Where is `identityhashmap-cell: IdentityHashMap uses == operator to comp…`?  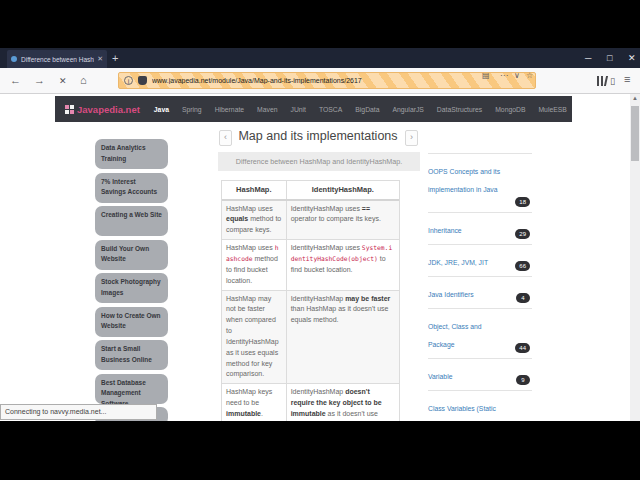
identityhashmap-cell: IdentityHashMap uses == operator to comp… is located at coordinates (343, 220).